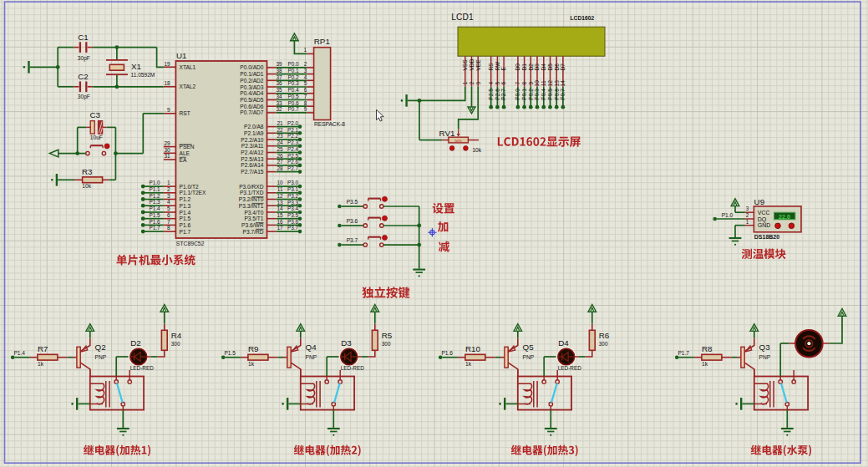  I want to click on svg-text: 10uF, so click(97, 137).